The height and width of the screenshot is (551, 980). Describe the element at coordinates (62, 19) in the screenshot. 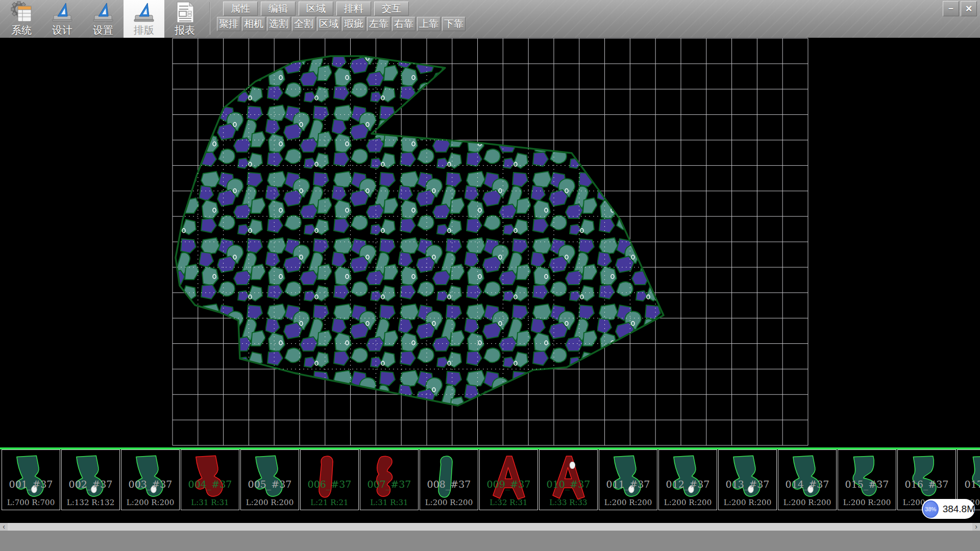

I see `main-button-design: 设计` at that location.